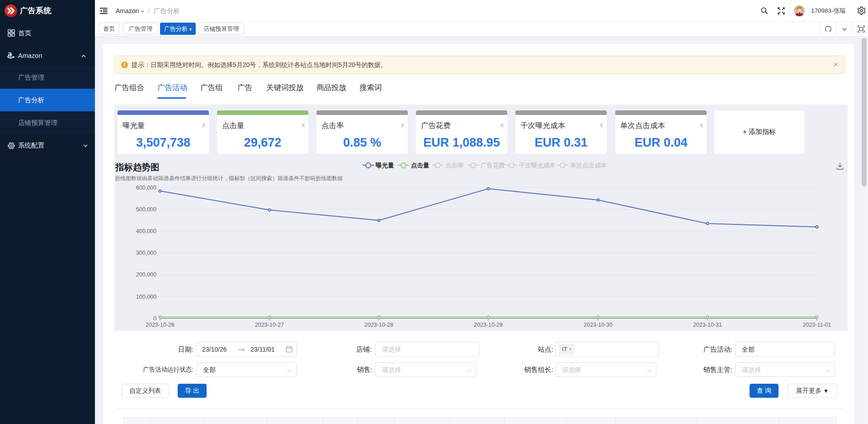  Describe the element at coordinates (160, 325) in the screenshot. I see `svg-text: 2023-10-26` at that location.